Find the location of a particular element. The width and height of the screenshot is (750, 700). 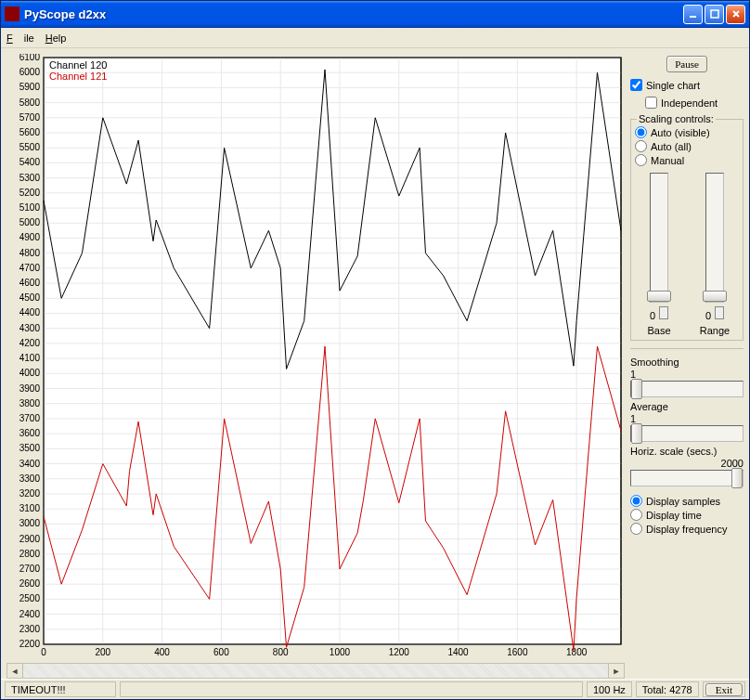

window-title: PyScope d2xx is located at coordinates (353, 15).